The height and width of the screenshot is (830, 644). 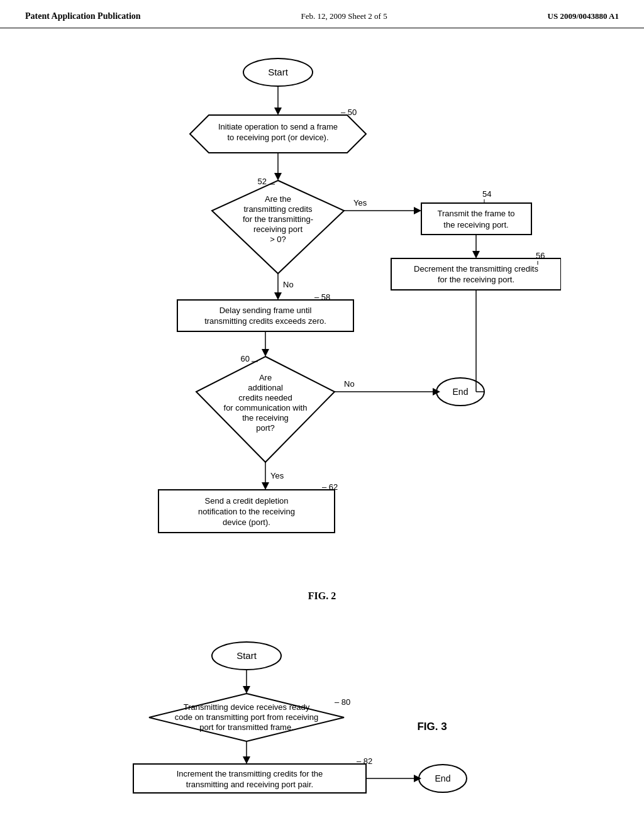 What do you see at coordinates (262, 181) in the screenshot?
I see `svg-text: 52` at bounding box center [262, 181].